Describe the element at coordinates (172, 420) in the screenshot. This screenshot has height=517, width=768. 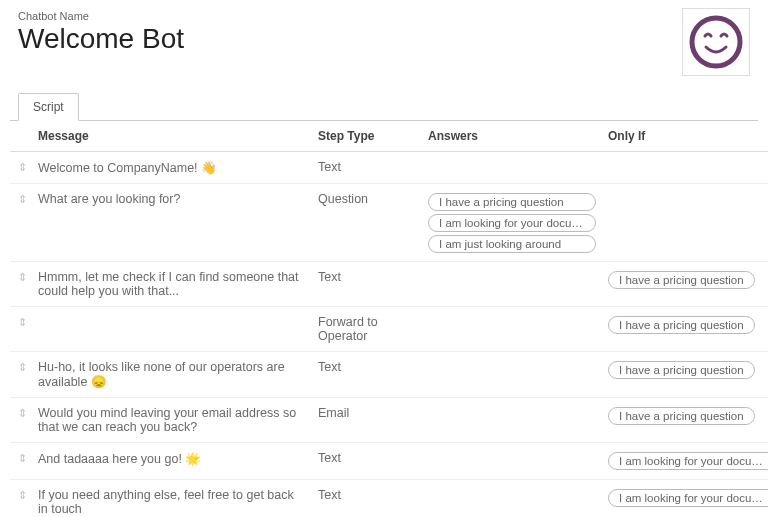
I see `step-message: Would you mind leaving your email addres…` at that location.